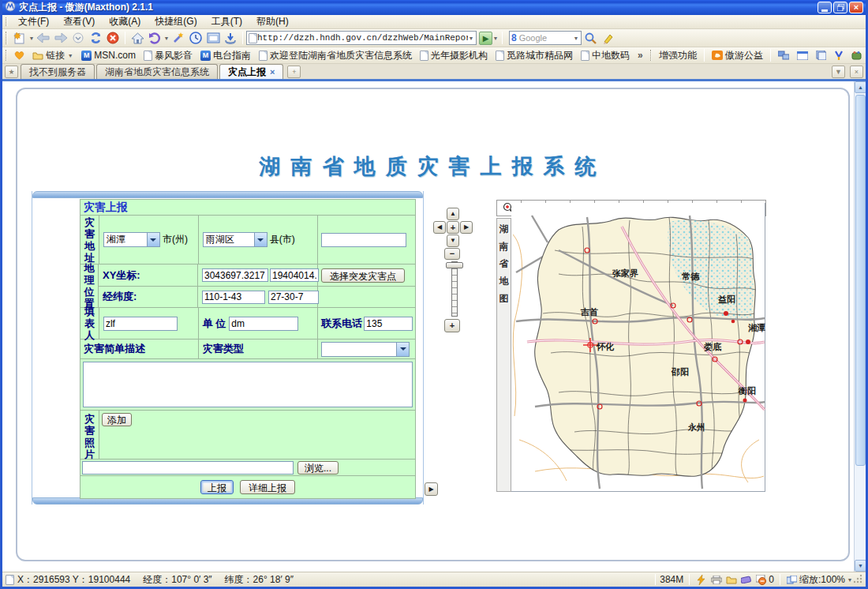 The height and width of the screenshot is (589, 868). What do you see at coordinates (175, 22) in the screenshot?
I see `menu-groups: 快捷组(G)` at bounding box center [175, 22].